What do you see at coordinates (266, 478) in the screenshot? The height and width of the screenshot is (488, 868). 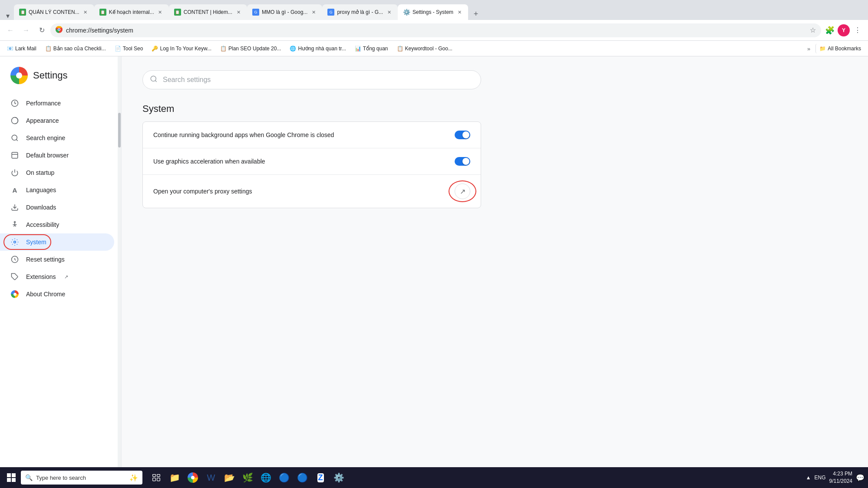 I see `taskbar-app-edge: 🌐` at bounding box center [266, 478].